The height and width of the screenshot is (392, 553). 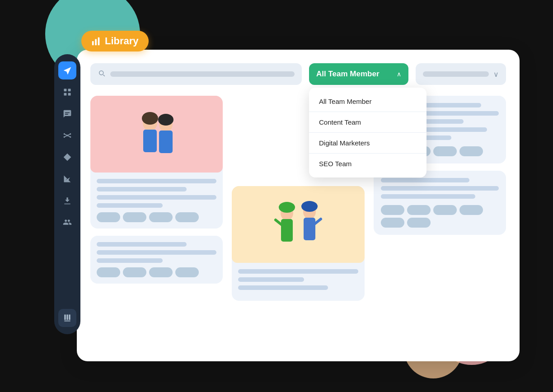 I want to click on team-dropdown-menu: All Team Member Content Team Digital Mar…, so click(x=368, y=133).